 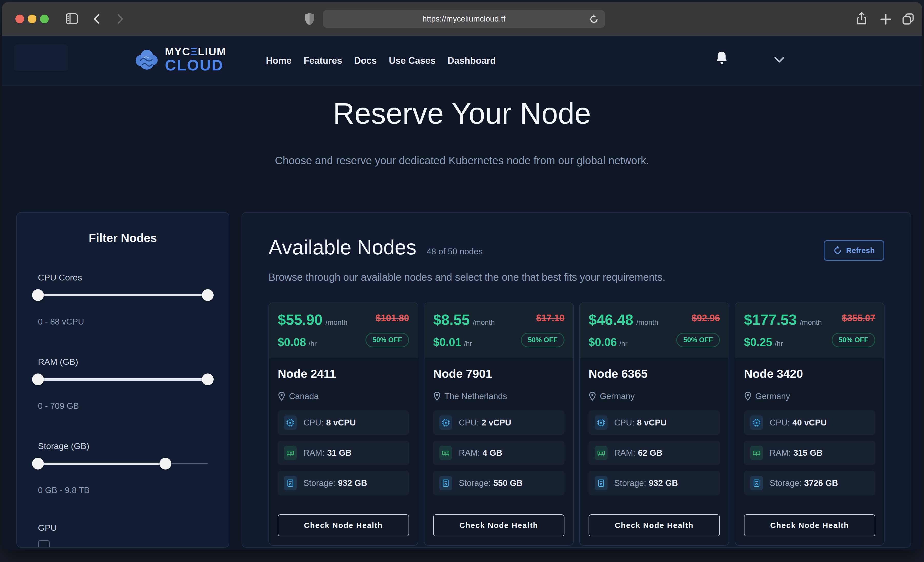 I want to click on storage-value: 932 GB, so click(x=663, y=483).